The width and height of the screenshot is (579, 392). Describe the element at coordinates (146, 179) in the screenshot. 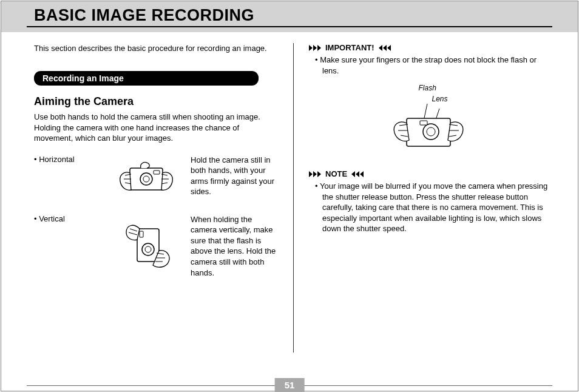

I see `grip-horizontal-illustration` at that location.